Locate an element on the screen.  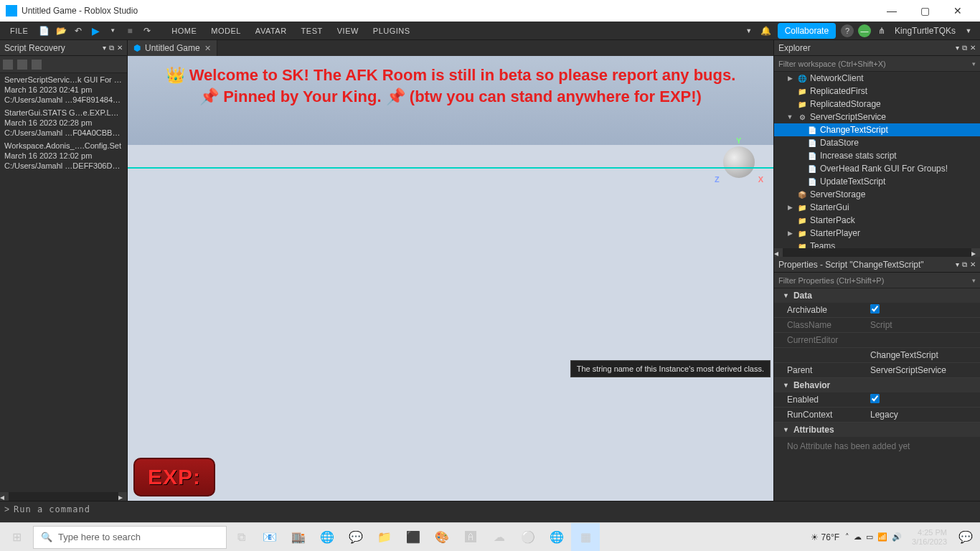
redo-dropdown-icon: ↷ is located at coordinates (147, 31).